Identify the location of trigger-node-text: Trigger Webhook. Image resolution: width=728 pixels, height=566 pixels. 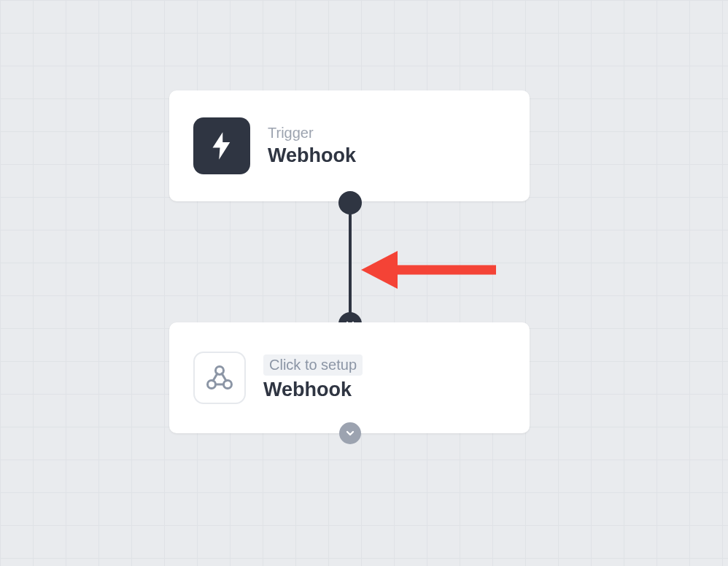
(312, 146).